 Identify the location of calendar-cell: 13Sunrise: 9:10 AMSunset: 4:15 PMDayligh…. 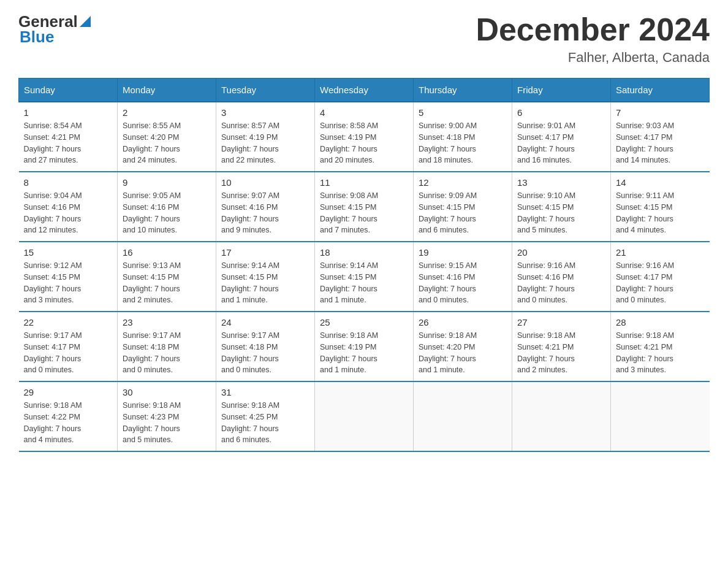
(561, 207).